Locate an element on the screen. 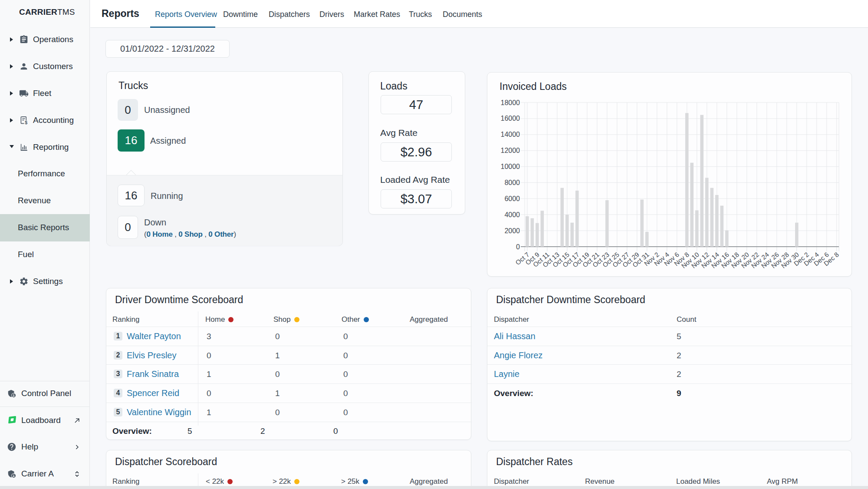 This screenshot has width=868, height=489. svg-text: 8000 is located at coordinates (512, 182).